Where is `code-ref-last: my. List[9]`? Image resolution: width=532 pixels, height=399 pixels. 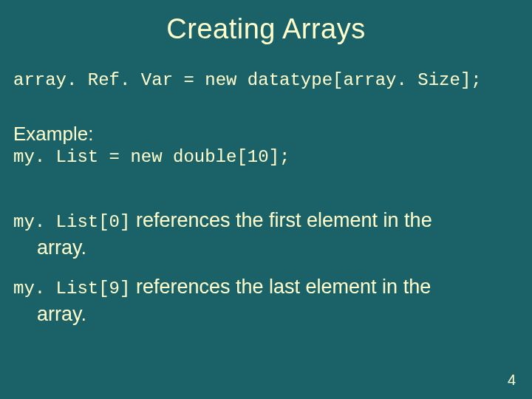 code-ref-last: my. List[9] is located at coordinates (72, 288).